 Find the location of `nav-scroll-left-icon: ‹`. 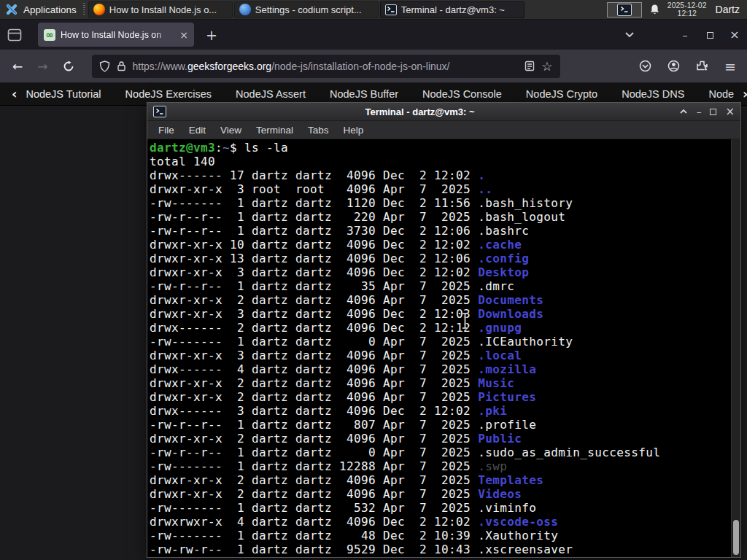

nav-scroll-left-icon: ‹ is located at coordinates (15, 94).